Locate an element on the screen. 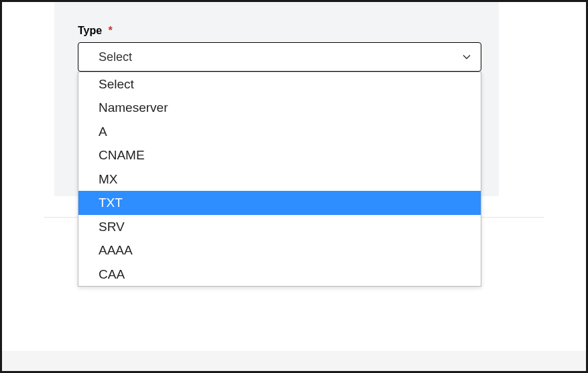 This screenshot has height=373, width=588. dropdown-option-caa: CAA is located at coordinates (280, 275).